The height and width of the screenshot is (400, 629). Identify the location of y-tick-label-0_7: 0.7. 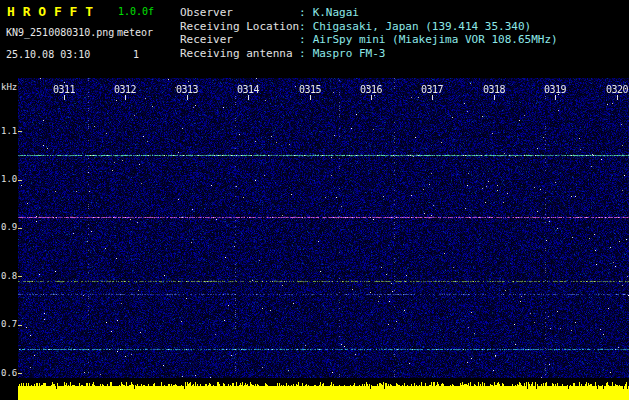
(10, 324).